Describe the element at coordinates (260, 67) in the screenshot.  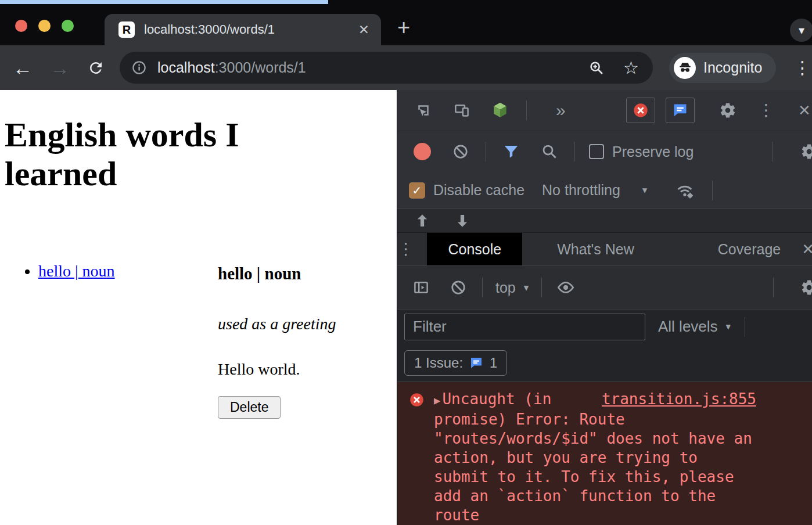
I see `url-path: :3000/words/1` at that location.